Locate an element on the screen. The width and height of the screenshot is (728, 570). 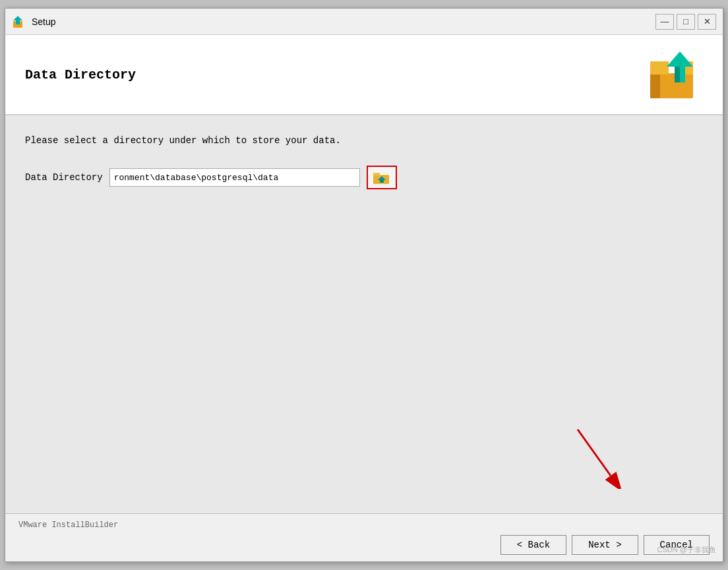
setup-icon is located at coordinates (19, 22).